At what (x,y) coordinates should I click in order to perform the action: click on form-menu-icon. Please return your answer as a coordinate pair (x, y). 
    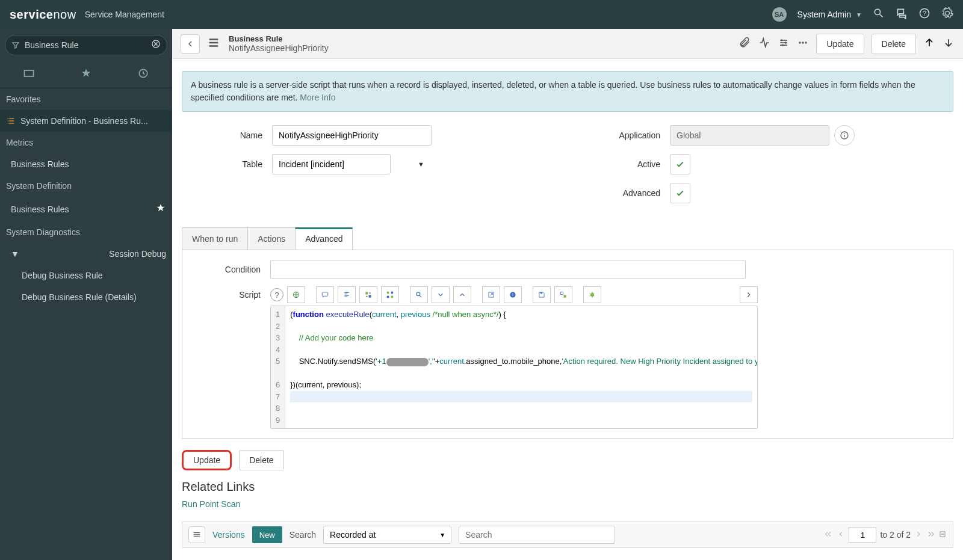
    Looking at the image, I should click on (214, 44).